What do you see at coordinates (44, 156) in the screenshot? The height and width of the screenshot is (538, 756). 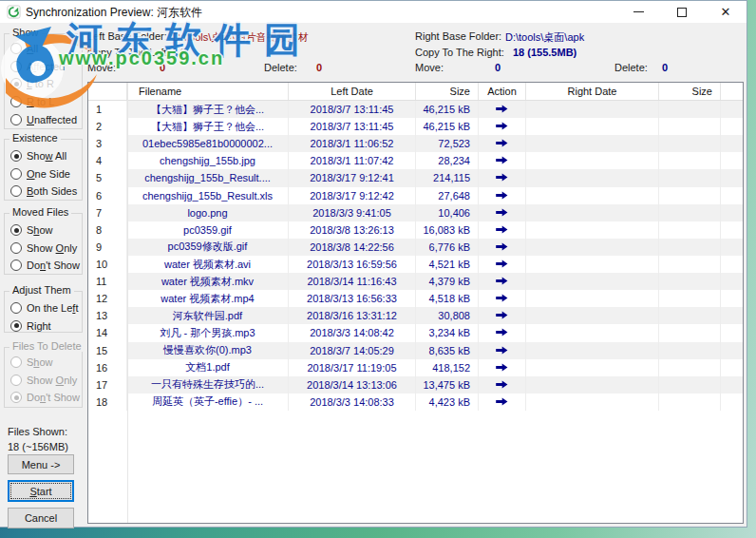 I see `radio-show-all: Show All` at bounding box center [44, 156].